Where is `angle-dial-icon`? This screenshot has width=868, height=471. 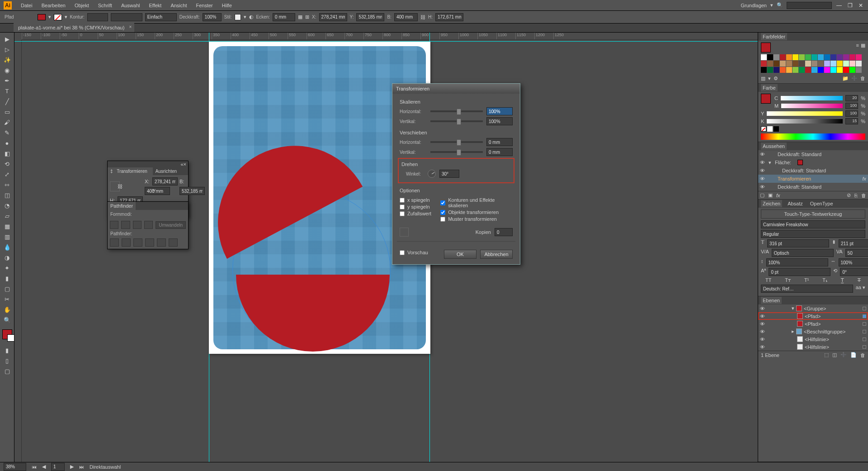
angle-dial-icon is located at coordinates (432, 174).